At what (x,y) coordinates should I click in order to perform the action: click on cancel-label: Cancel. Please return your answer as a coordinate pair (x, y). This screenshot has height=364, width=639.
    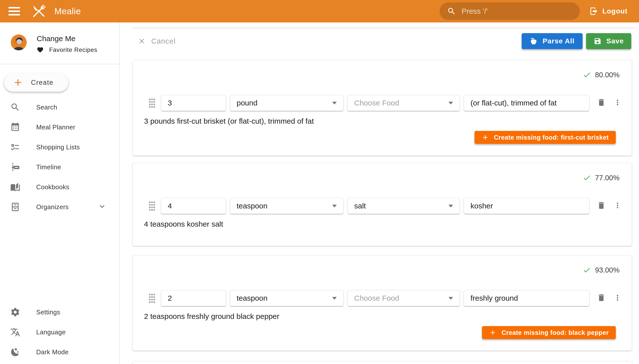
    Looking at the image, I should click on (163, 42).